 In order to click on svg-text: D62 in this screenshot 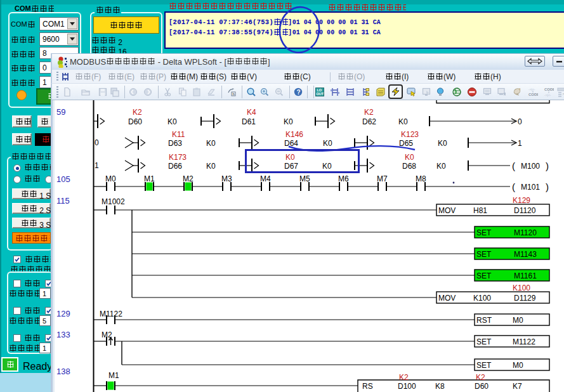, I will do `click(369, 122)`.